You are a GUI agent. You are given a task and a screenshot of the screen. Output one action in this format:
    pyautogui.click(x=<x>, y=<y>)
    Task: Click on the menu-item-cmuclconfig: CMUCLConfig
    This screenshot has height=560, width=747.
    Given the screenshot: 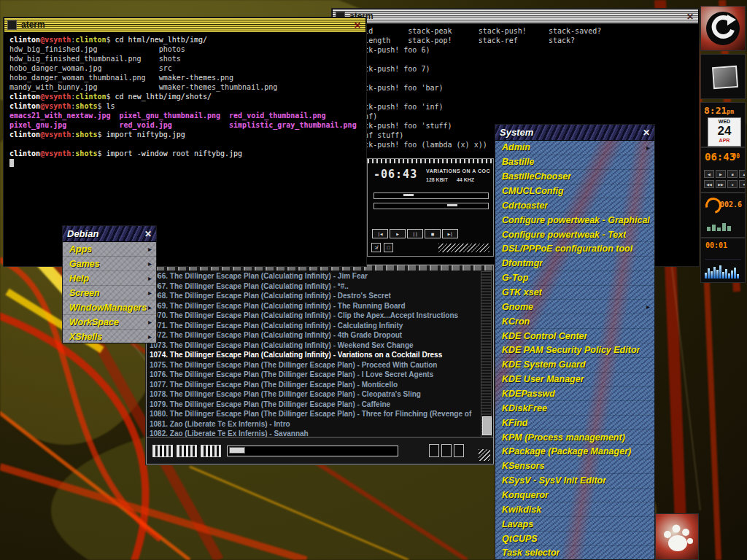 What is the action you would take?
    pyautogui.click(x=575, y=192)
    